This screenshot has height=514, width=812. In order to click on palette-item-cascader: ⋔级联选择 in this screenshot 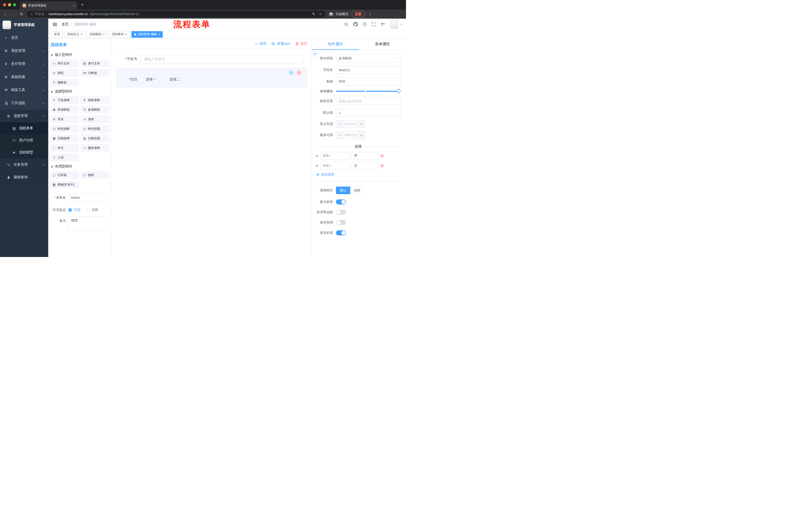, I will do `click(95, 100)`.